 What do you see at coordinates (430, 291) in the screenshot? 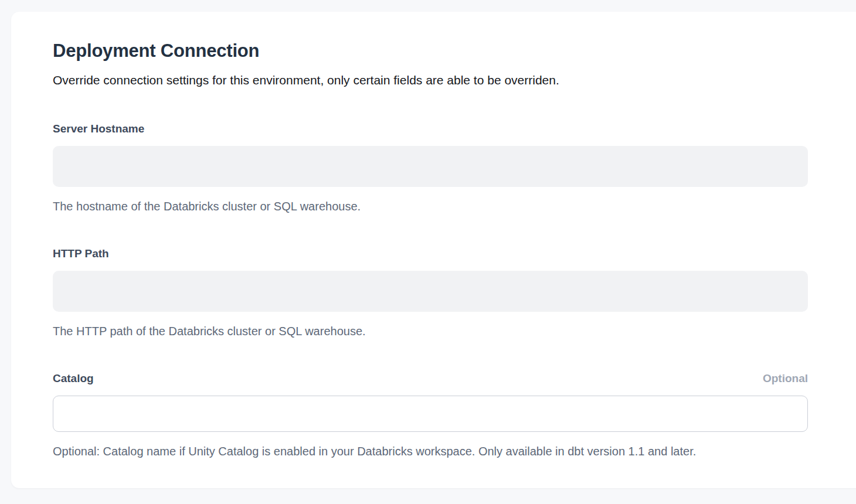
I see `http-path-input` at bounding box center [430, 291].